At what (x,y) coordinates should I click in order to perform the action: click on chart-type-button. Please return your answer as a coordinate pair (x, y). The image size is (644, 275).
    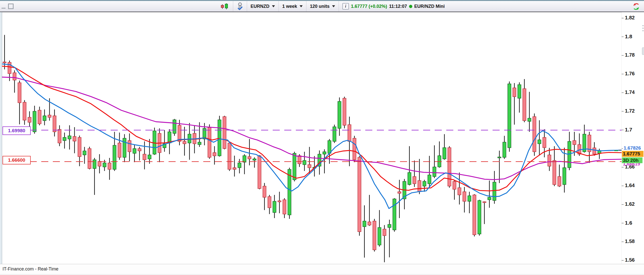
    Looking at the image, I should click on (225, 6).